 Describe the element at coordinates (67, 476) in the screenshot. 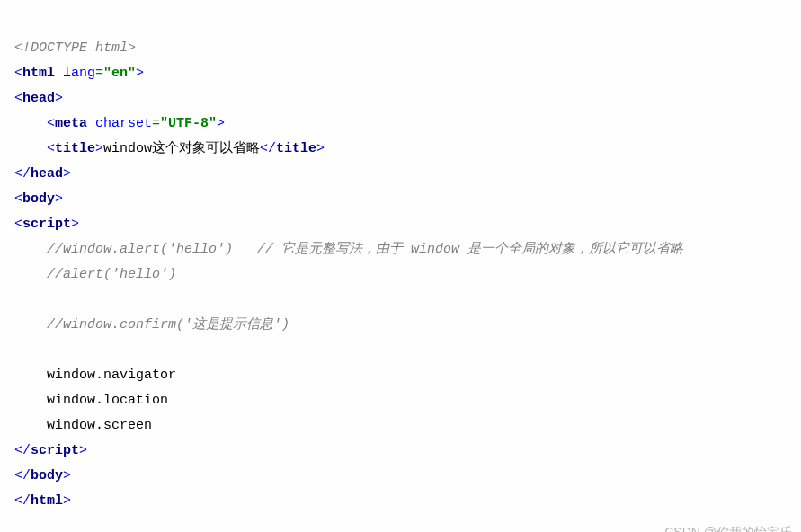

I see `body-close-end: >` at that location.